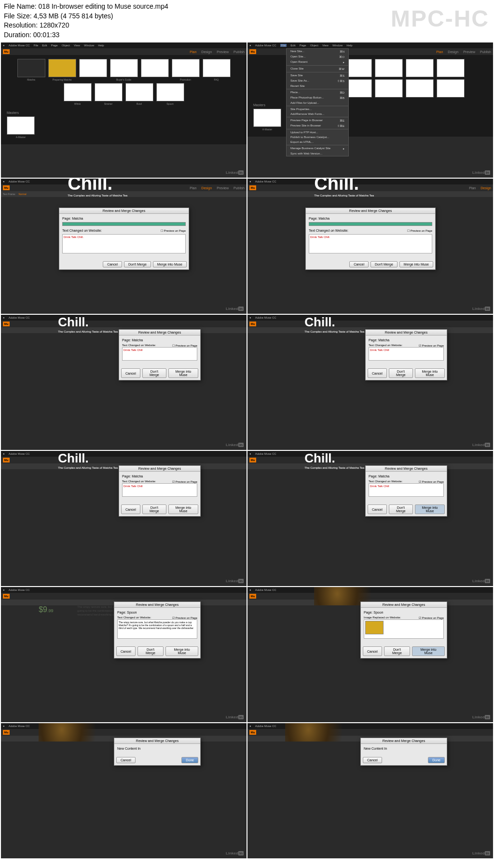 The height and width of the screenshot is (868, 494). I want to click on file-menu-item: Export as HTML..., so click(317, 142).